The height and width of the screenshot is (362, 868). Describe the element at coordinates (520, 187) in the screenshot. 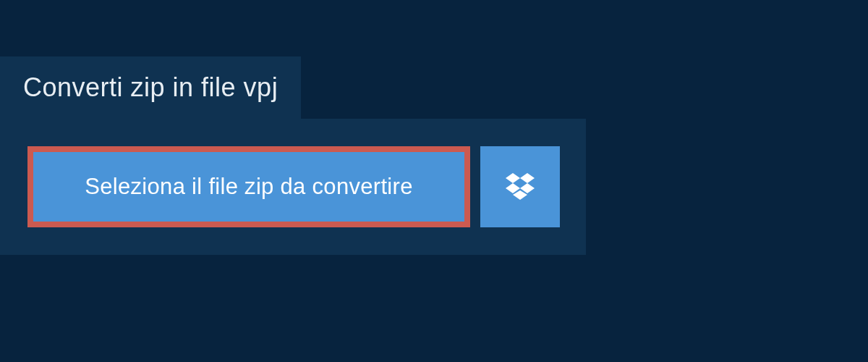

I see `dropbox-icon` at that location.